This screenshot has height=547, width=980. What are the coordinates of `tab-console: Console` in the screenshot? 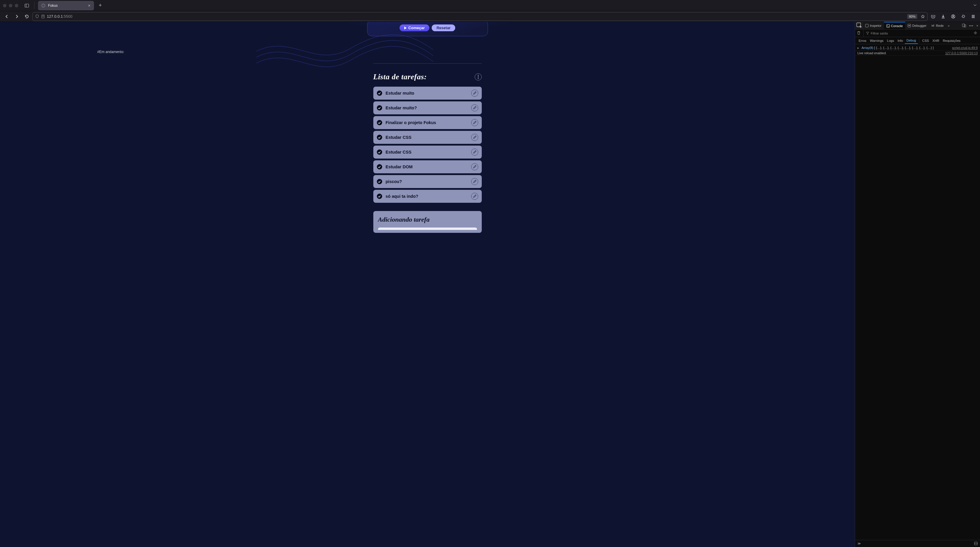 It's located at (895, 26).